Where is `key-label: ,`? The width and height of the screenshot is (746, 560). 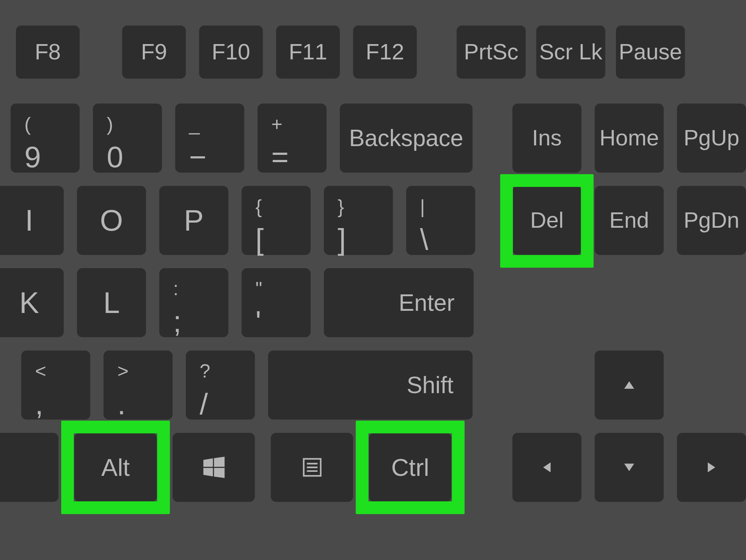
key-label: , is located at coordinates (39, 404).